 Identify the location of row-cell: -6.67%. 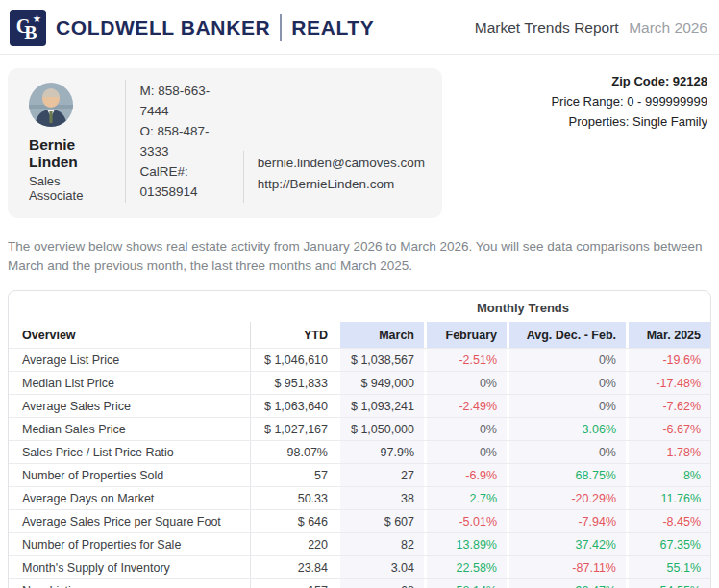
(668, 429).